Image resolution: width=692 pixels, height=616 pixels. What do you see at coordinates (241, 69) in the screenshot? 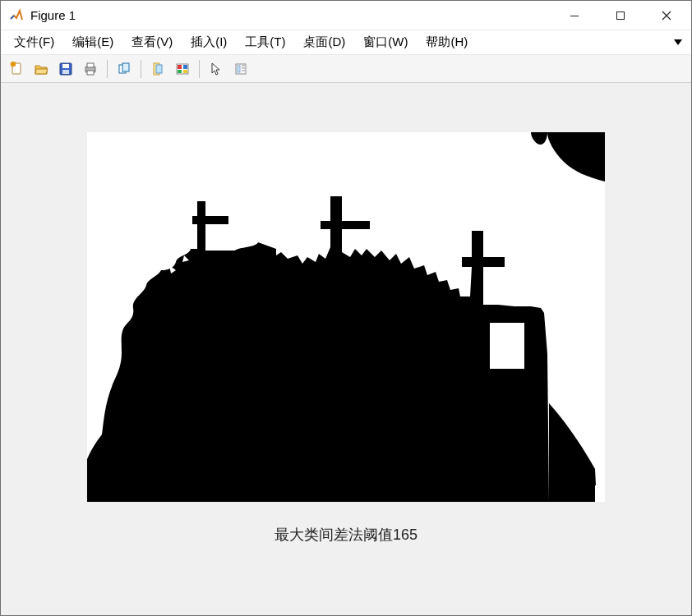
I see `insert-colorbar-icon` at bounding box center [241, 69].